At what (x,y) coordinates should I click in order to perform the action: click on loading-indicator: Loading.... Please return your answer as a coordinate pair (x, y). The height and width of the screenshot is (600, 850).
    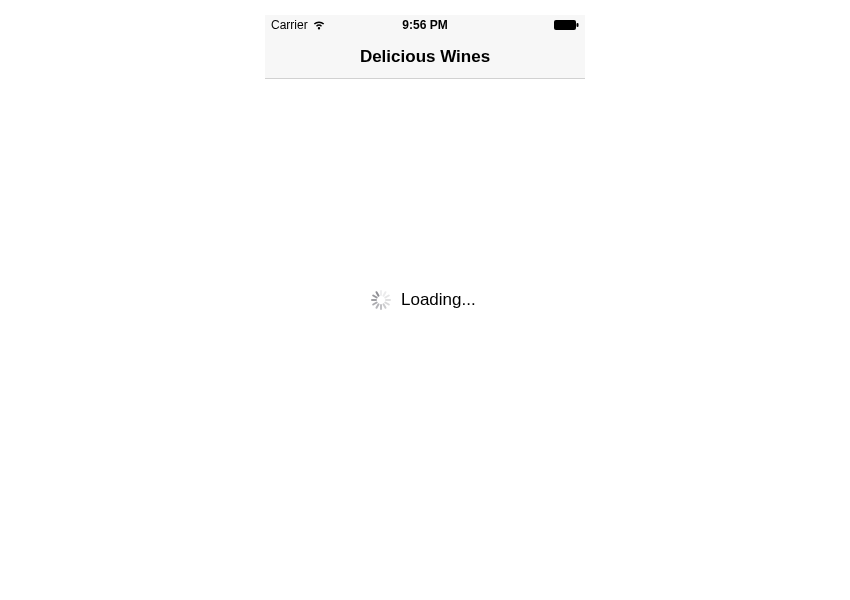
    Looking at the image, I should click on (424, 300).